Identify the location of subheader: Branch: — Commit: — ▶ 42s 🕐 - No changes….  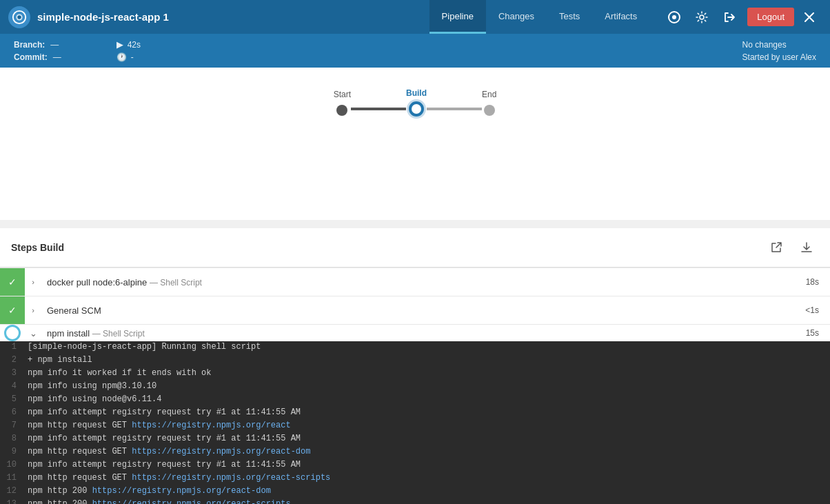
(415, 51).